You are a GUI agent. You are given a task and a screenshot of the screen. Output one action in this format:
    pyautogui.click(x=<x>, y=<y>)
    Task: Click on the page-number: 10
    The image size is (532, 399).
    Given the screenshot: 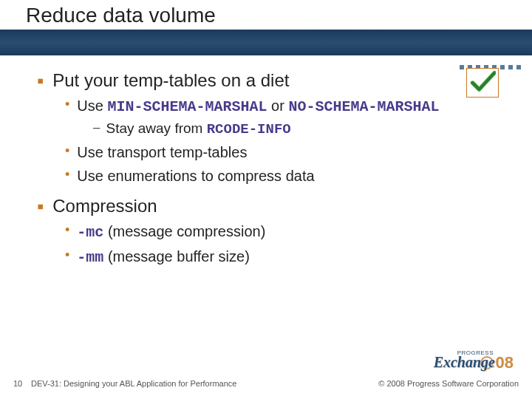 What is the action you would take?
    pyautogui.click(x=18, y=383)
    